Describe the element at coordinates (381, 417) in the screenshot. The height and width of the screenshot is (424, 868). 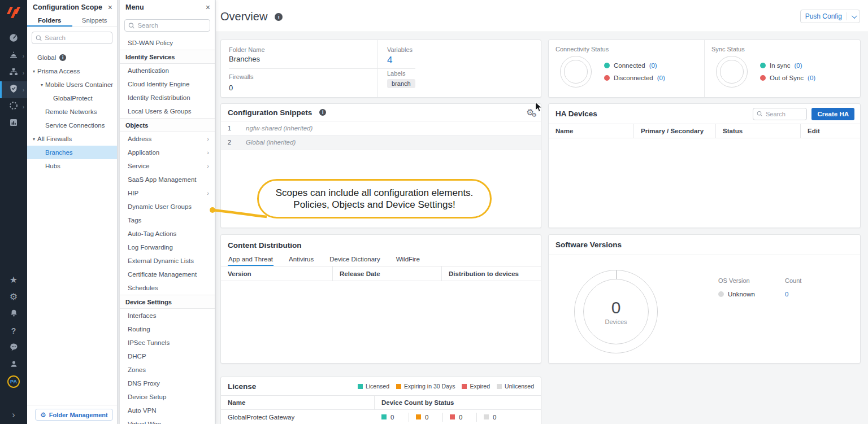
I see `table-row: GlobalProtect Gateway0000` at that location.